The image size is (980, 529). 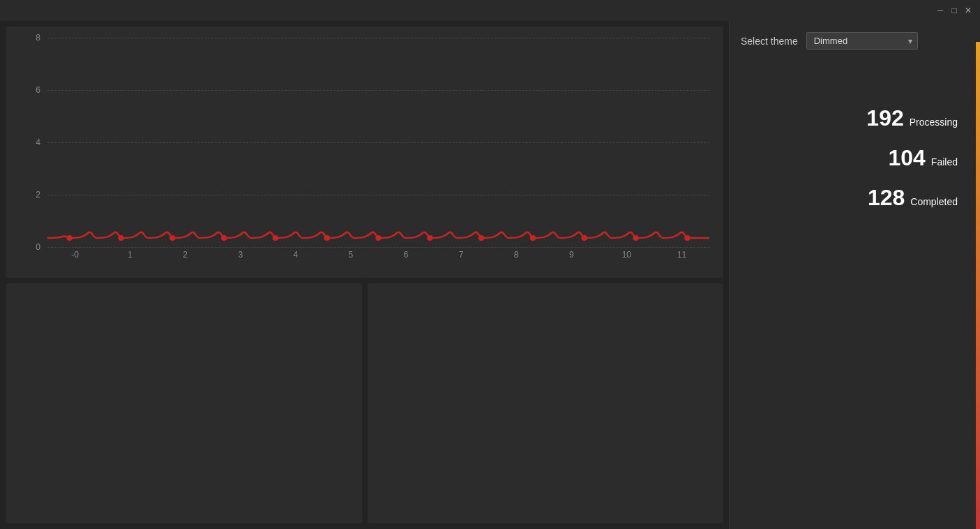 I want to click on x-label-9: 9, so click(x=572, y=255).